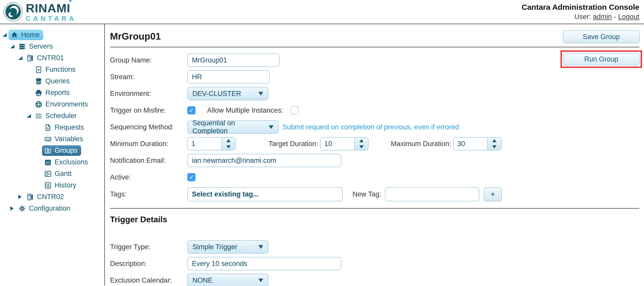  Describe the element at coordinates (233, 60) in the screenshot. I see `group-name-input` at that location.